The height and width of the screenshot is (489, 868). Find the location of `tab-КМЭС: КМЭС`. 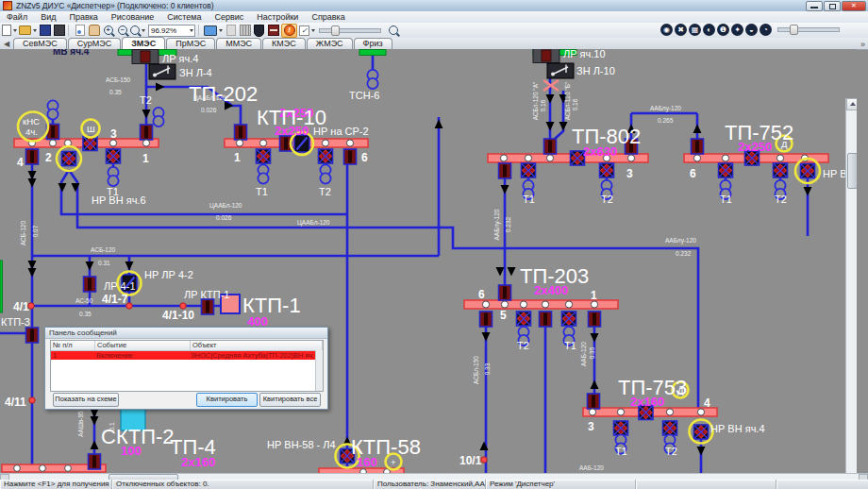

tab-КМЭС: КМЭС is located at coordinates (284, 43).